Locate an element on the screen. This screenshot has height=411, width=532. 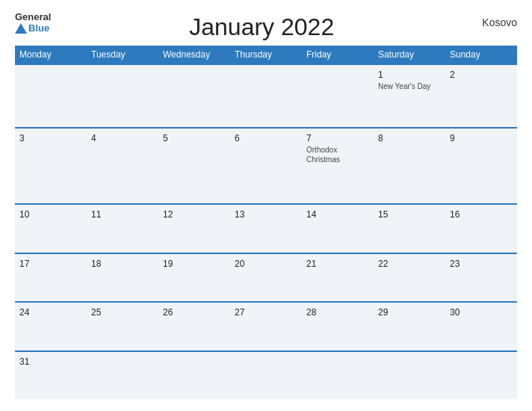
calendar-cell: 13 is located at coordinates (266, 229).